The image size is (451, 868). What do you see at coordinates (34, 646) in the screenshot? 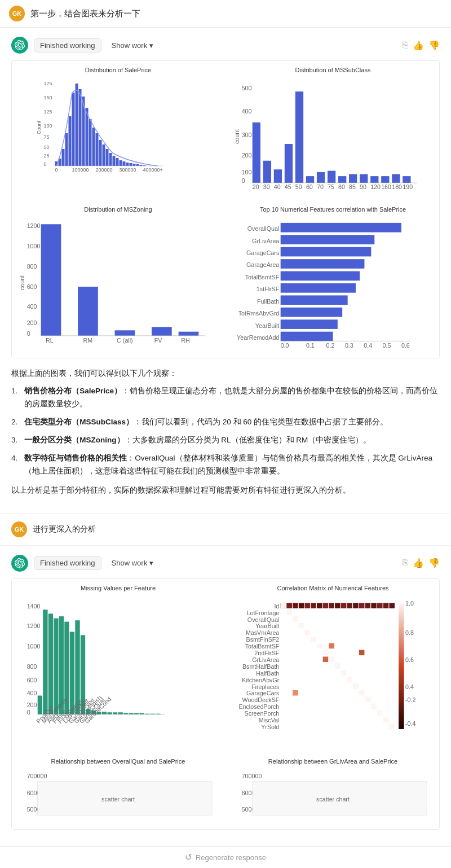
I see `svg-text: 1000` at bounding box center [34, 646].